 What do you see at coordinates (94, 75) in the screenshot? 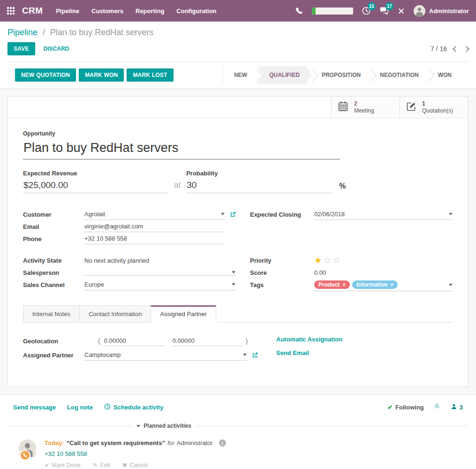
I see `header-buttons: NEW QUOTATION MARK WON MARK LOST` at bounding box center [94, 75].